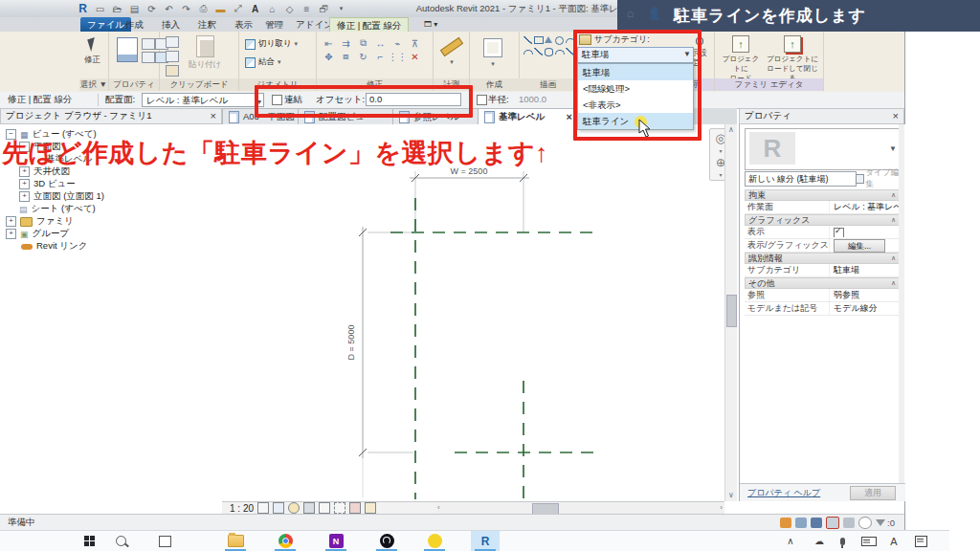 This screenshot has height=551, width=980. Describe the element at coordinates (369, 25) in the screenshot. I see `tab-modify-place-lines: 修正 | 配置 線分` at that location.